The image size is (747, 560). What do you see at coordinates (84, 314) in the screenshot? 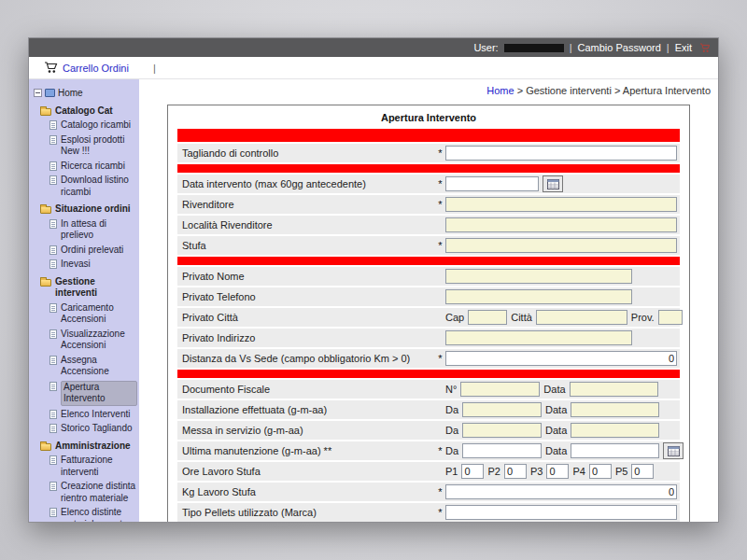
I see `sidebar-item-caricamento-accensioni: Caricamento Accensioni` at bounding box center [84, 314].